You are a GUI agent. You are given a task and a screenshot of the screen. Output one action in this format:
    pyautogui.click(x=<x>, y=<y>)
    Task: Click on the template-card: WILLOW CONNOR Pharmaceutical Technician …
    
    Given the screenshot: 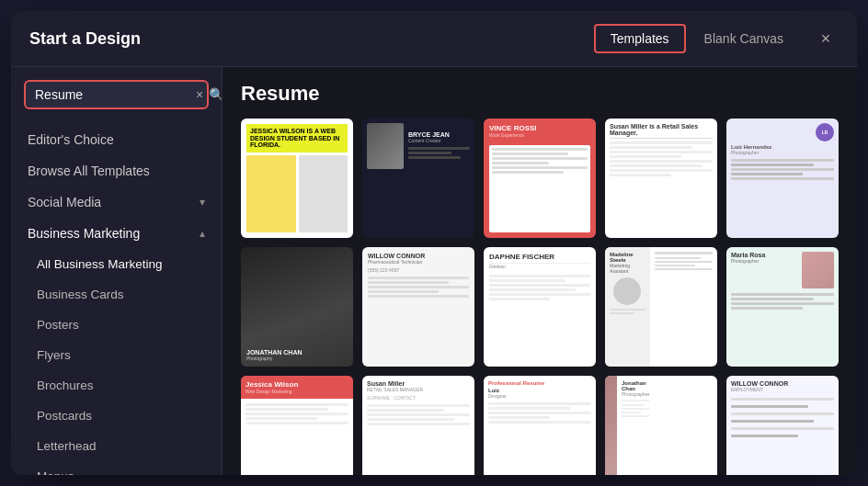 What is the action you would take?
    pyautogui.click(x=418, y=307)
    